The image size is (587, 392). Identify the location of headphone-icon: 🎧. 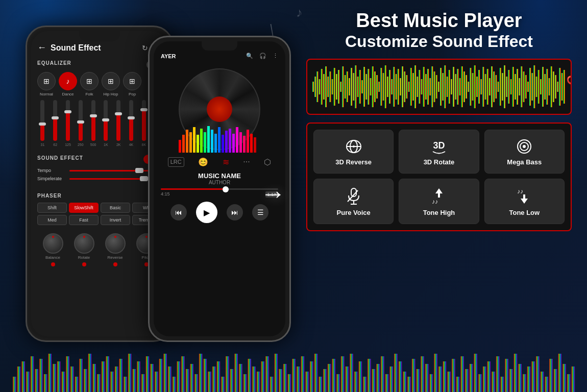
(263, 56).